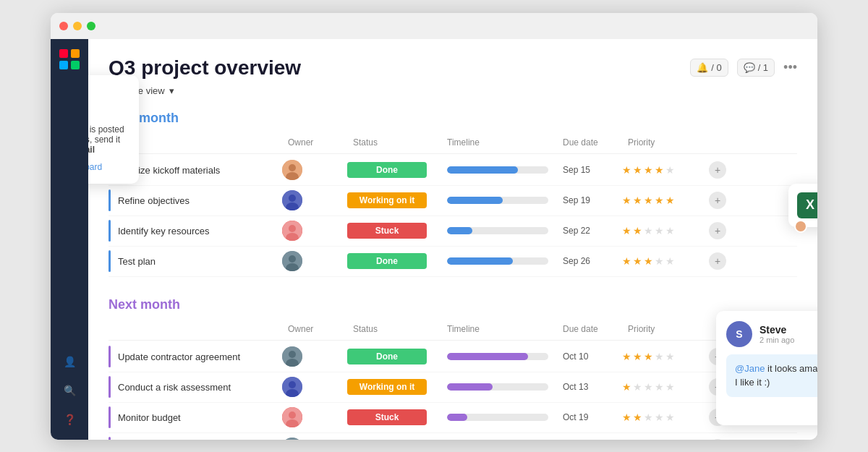 This screenshot has width=868, height=452. I want to click on header-actions: 🔔 / 0 💬 / 1 •••, so click(744, 68).